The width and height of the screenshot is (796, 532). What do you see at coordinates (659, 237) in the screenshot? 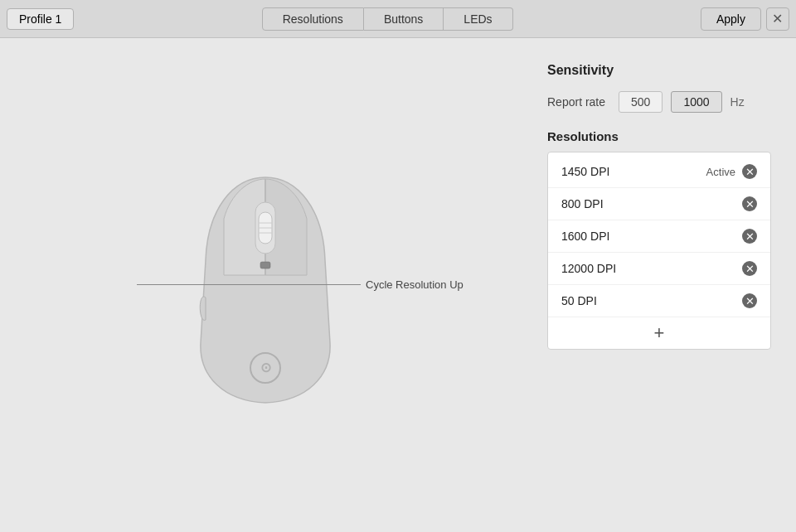
I see `resolution-row: 1600 DPI✕` at bounding box center [659, 237].